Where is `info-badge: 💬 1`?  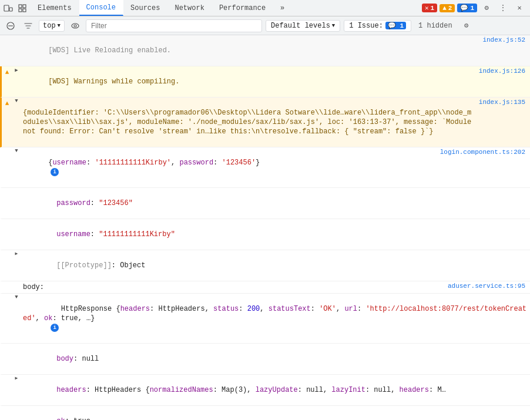 info-badge: 💬 1 is located at coordinates (467, 8).